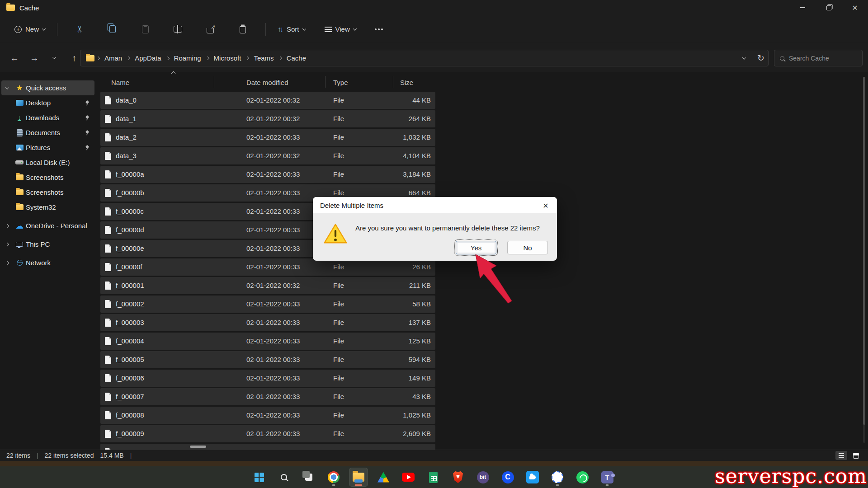  Describe the element at coordinates (188, 58) in the screenshot. I see `breadcrumb-segment-roaming: Roaming` at that location.